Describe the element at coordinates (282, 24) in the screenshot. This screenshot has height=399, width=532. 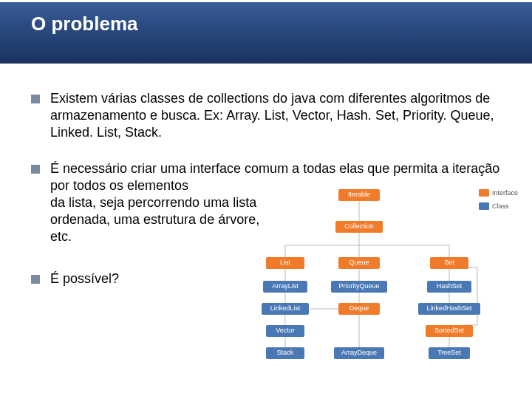
I see `slide-title: O problema` at that location.